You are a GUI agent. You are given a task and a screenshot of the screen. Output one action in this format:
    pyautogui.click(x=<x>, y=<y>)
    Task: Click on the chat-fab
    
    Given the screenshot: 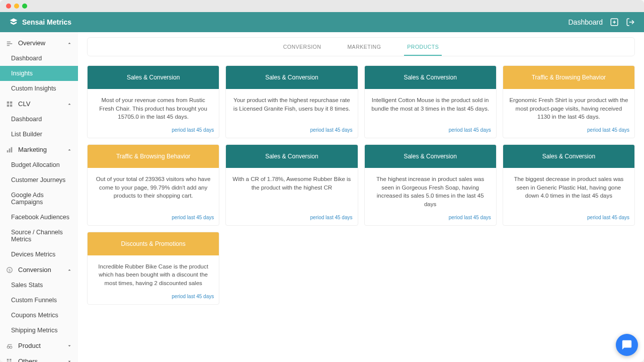 What is the action you would take?
    pyautogui.click(x=627, y=345)
    